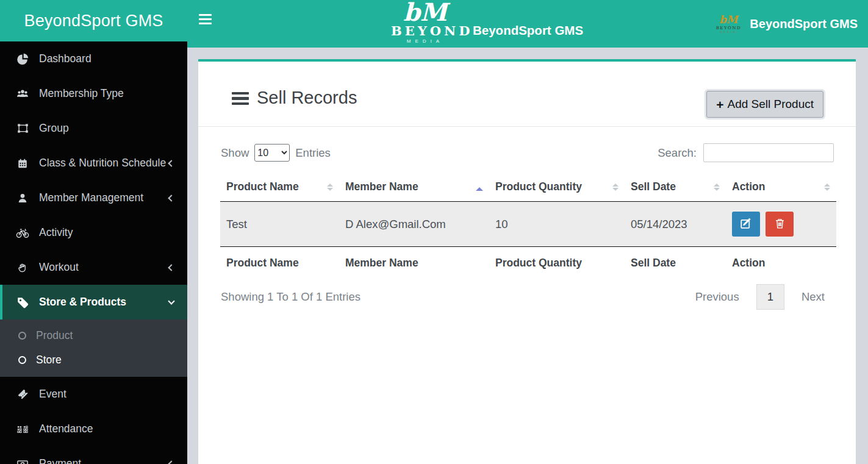  Describe the element at coordinates (94, 335) in the screenshot. I see `sidebar-subitem-product: Product` at that location.